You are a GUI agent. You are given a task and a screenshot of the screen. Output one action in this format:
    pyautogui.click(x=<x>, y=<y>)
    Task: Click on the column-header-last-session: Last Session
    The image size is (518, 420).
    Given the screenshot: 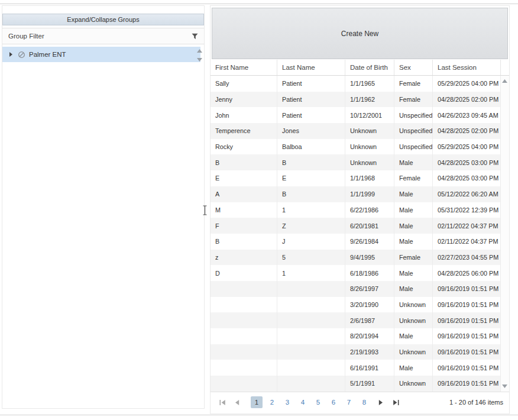 What is the action you would take?
    pyautogui.click(x=467, y=67)
    